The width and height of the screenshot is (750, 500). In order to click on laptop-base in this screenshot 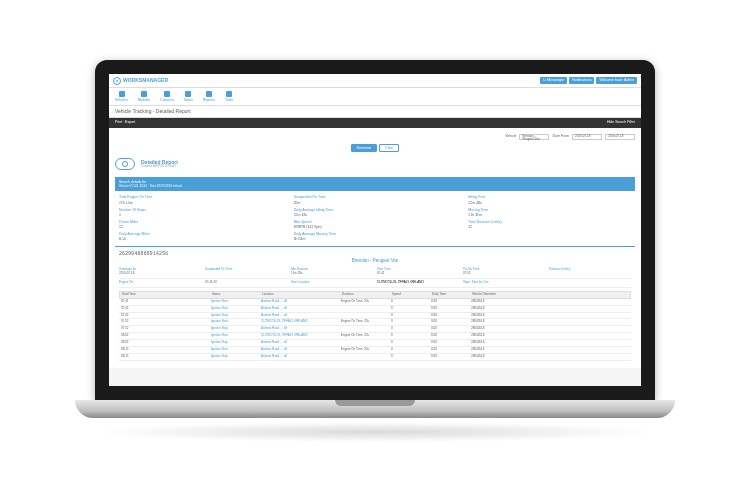, I will do `click(375, 409)`.